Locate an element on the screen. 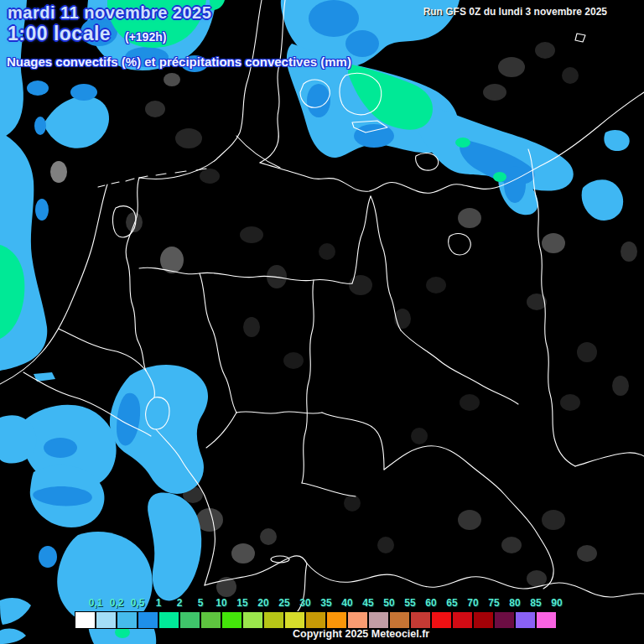 The width and height of the screenshot is (644, 644). model-run-info: Run GFS 0Z du lundi 3 novembre 2025 is located at coordinates (515, 12).